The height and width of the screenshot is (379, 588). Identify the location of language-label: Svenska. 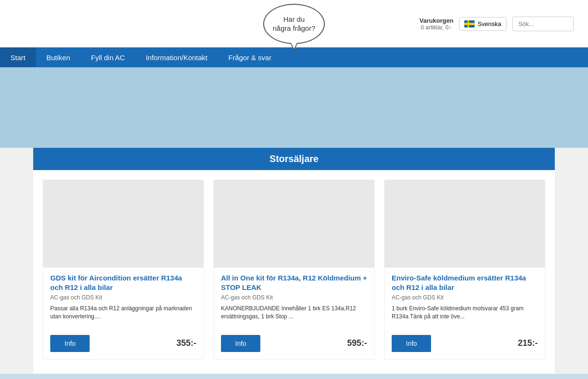
(489, 24).